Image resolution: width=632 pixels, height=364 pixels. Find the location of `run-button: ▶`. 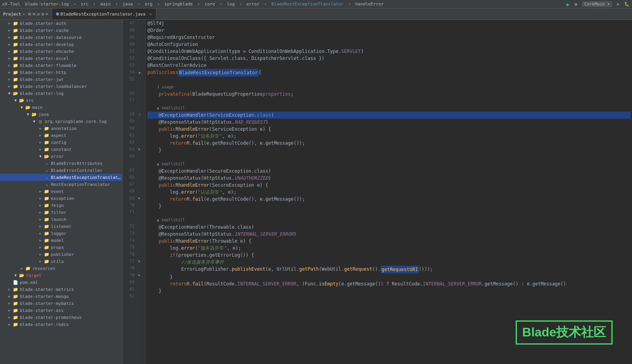

run-button: ▶ is located at coordinates (568, 4).